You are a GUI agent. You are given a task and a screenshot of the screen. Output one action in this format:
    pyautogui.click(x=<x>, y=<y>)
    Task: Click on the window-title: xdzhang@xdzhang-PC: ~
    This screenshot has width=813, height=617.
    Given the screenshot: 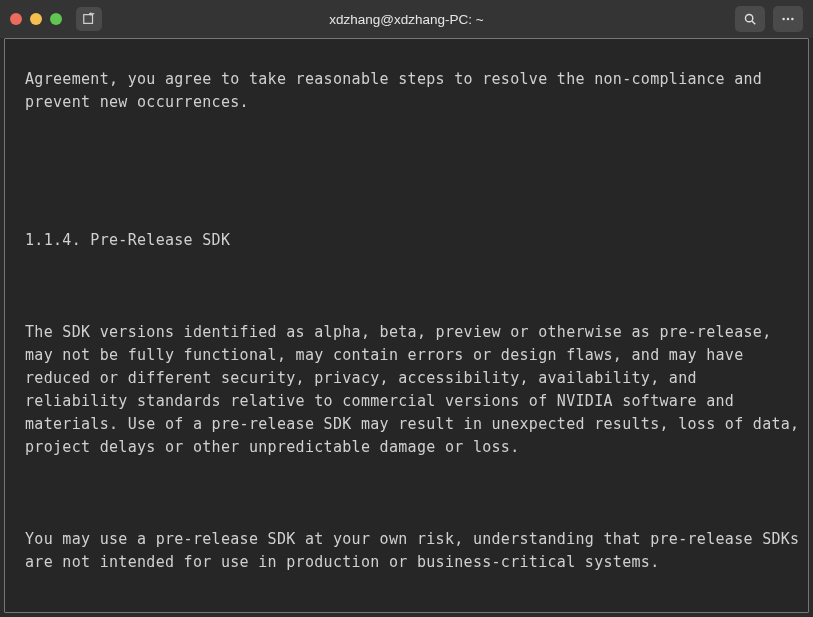 What is the action you would take?
    pyautogui.click(x=406, y=20)
    